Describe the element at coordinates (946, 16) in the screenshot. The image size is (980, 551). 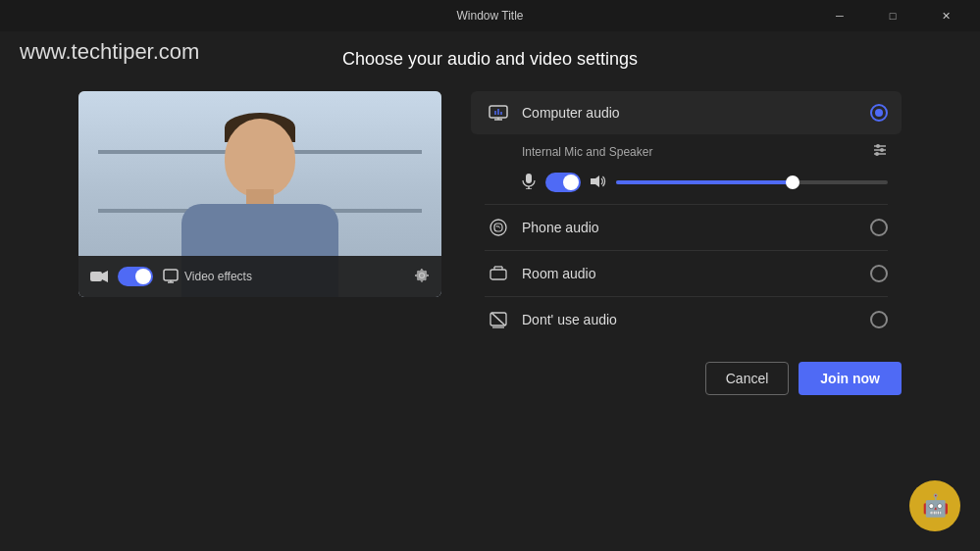
I see `close-button: ✕` at that location.